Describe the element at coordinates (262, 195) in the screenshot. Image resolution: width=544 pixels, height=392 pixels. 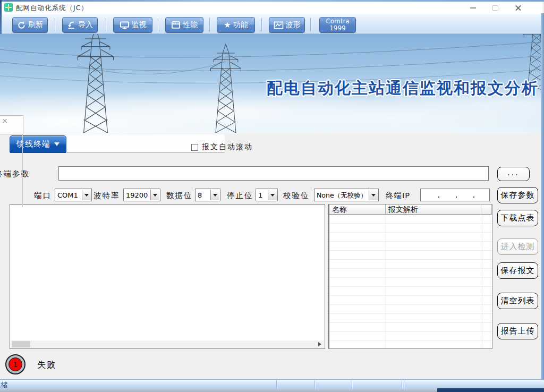
I see `stopbits-value: 1` at that location.